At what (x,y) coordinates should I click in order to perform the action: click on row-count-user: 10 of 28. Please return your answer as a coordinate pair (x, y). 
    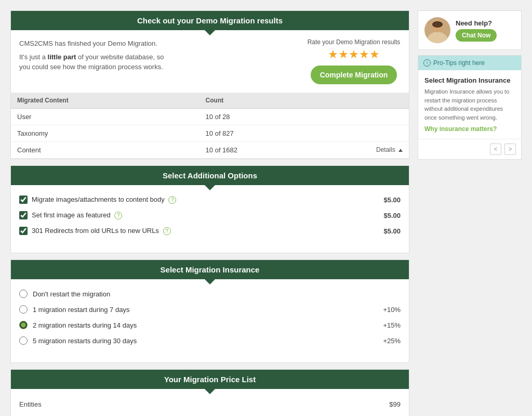
    Looking at the image, I should click on (304, 117).